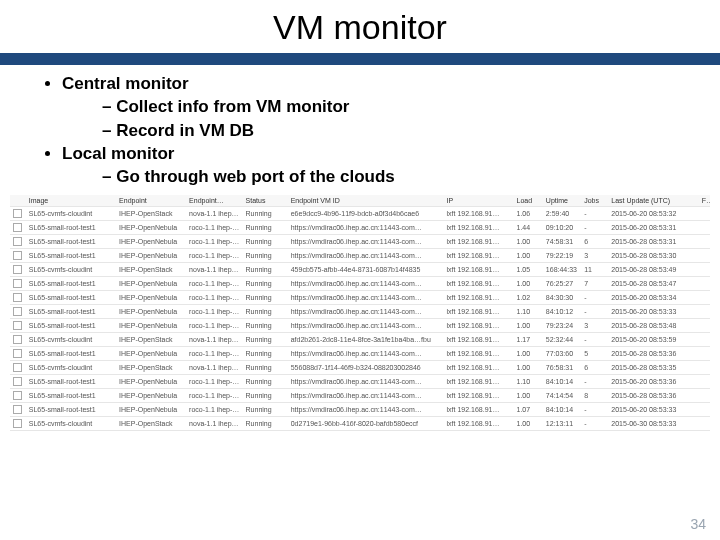  I want to click on cell-vmid: 0d2719e1-96bb-416f-8020-bafdb580eccf, so click(366, 424).